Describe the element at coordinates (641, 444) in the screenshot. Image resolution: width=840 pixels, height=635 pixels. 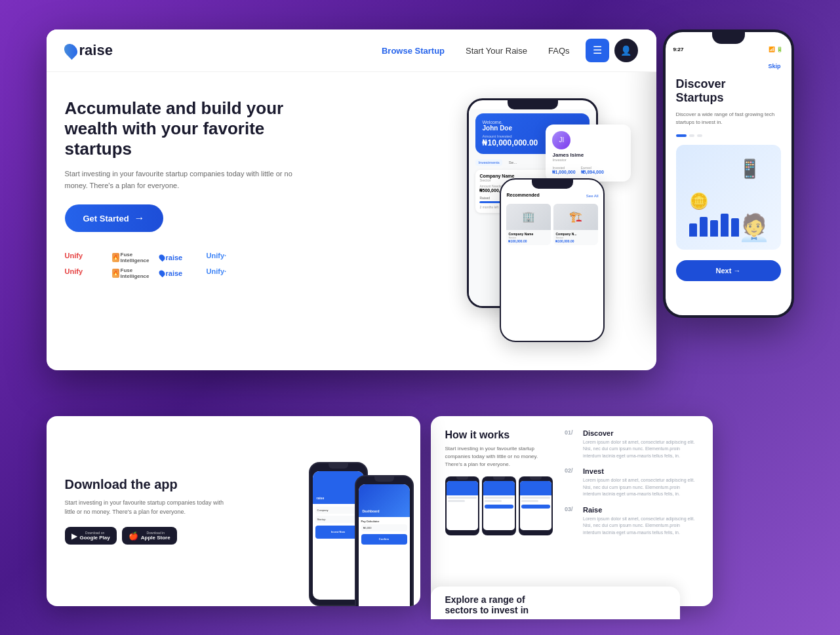
I see `hiw-step-content-1: Discover Lorem ipsum dolor sit amet, con…` at that location.